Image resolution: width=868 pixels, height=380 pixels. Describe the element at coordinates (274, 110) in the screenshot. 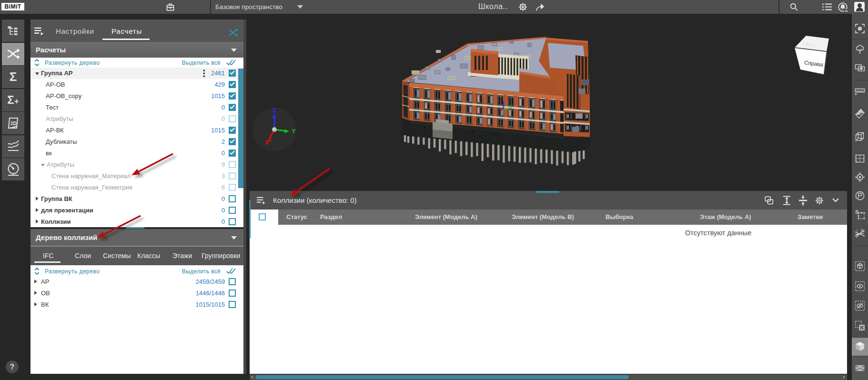

I see `svg-text: Z` at that location.